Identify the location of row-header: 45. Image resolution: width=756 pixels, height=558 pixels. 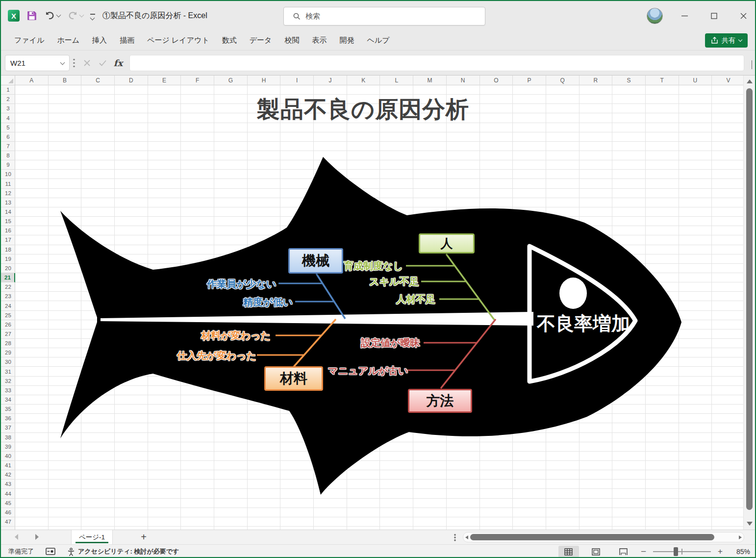
(8, 503).